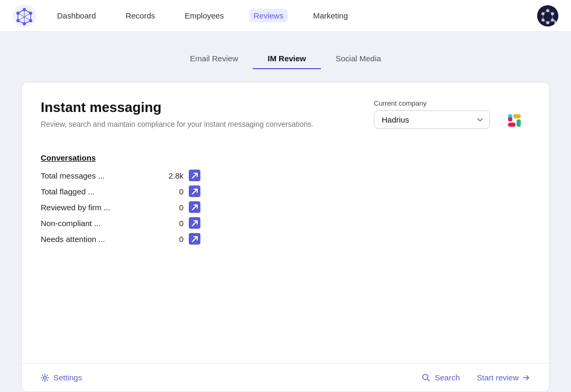  I want to click on search-icon, so click(426, 378).